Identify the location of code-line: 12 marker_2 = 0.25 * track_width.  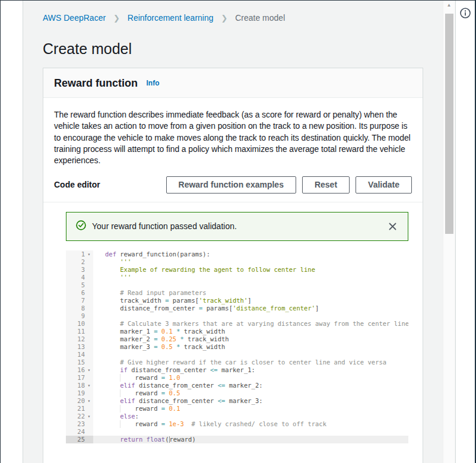
(237, 340).